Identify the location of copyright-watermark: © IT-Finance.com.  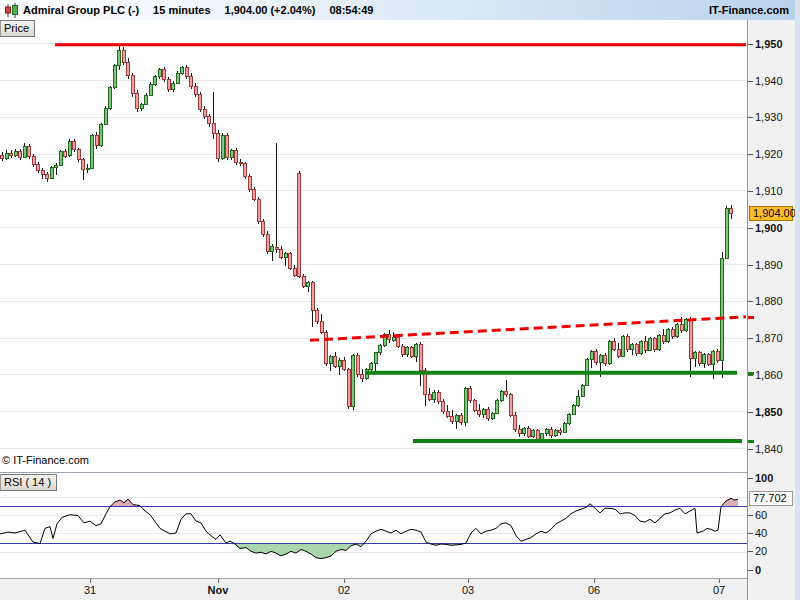
(46, 460).